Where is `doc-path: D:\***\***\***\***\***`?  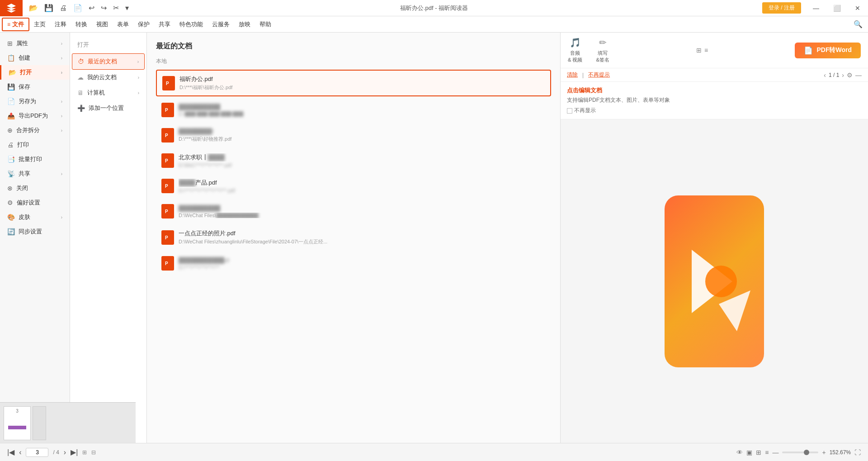 doc-path: D:\***\***\***\***\*** is located at coordinates (362, 267).